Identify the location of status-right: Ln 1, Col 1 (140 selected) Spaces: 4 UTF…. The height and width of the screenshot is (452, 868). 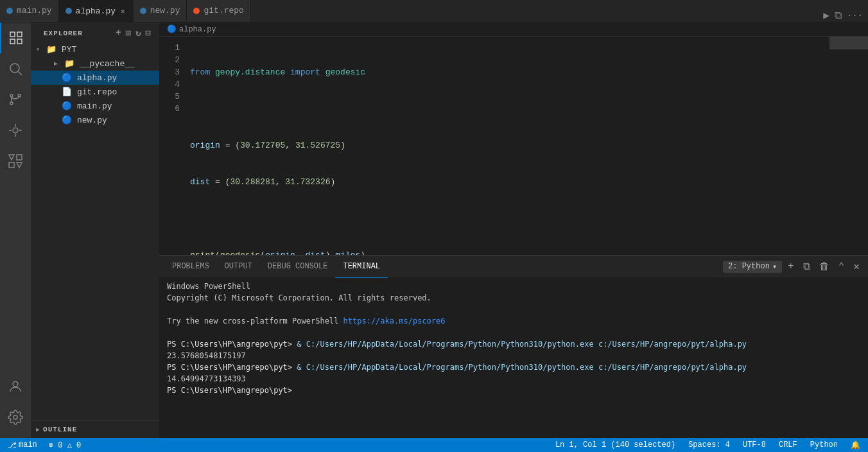
(707, 445).